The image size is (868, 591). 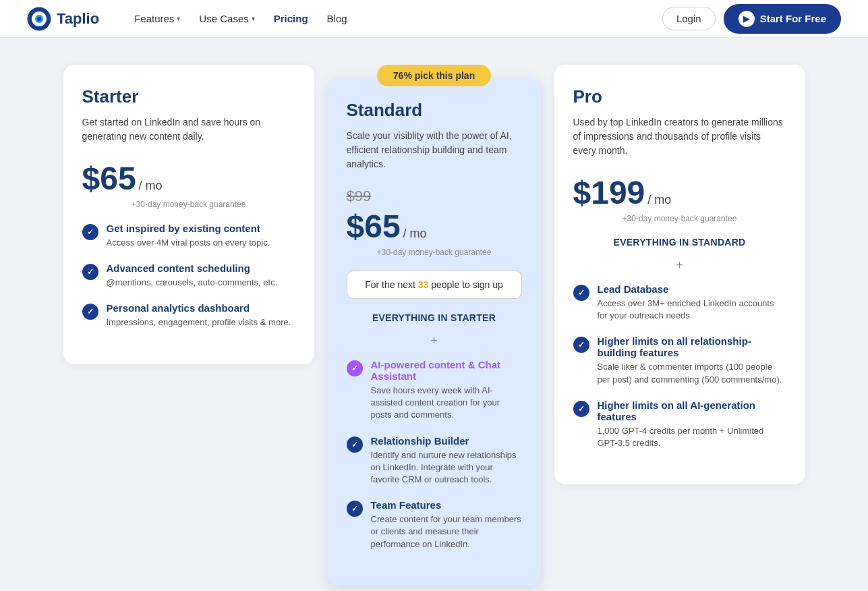 What do you see at coordinates (434, 76) in the screenshot?
I see `popular-badge: 76% pick this plan` at bounding box center [434, 76].